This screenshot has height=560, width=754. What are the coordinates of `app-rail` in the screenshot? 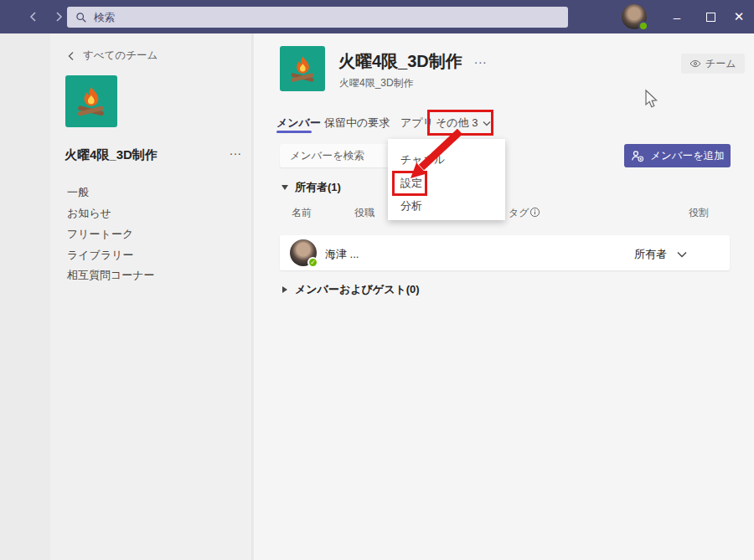 It's located at (25, 296).